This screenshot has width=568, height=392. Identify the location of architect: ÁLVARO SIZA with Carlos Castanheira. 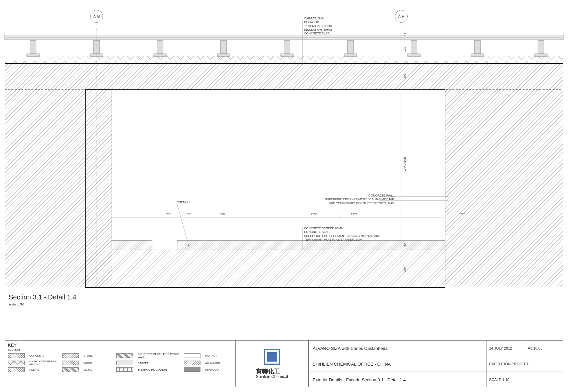
(398, 348).